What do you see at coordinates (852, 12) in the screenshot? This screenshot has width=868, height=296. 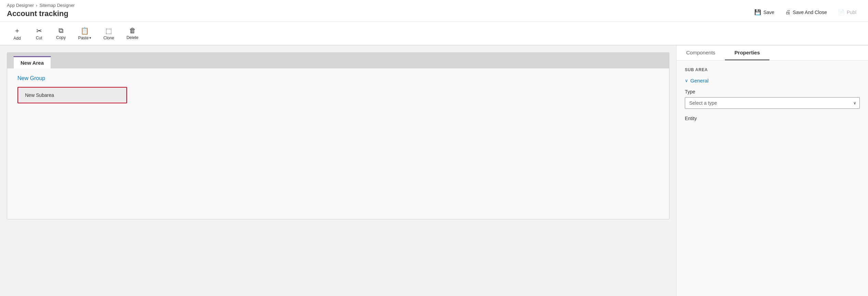 I see `publish-label: Publ` at bounding box center [852, 12].